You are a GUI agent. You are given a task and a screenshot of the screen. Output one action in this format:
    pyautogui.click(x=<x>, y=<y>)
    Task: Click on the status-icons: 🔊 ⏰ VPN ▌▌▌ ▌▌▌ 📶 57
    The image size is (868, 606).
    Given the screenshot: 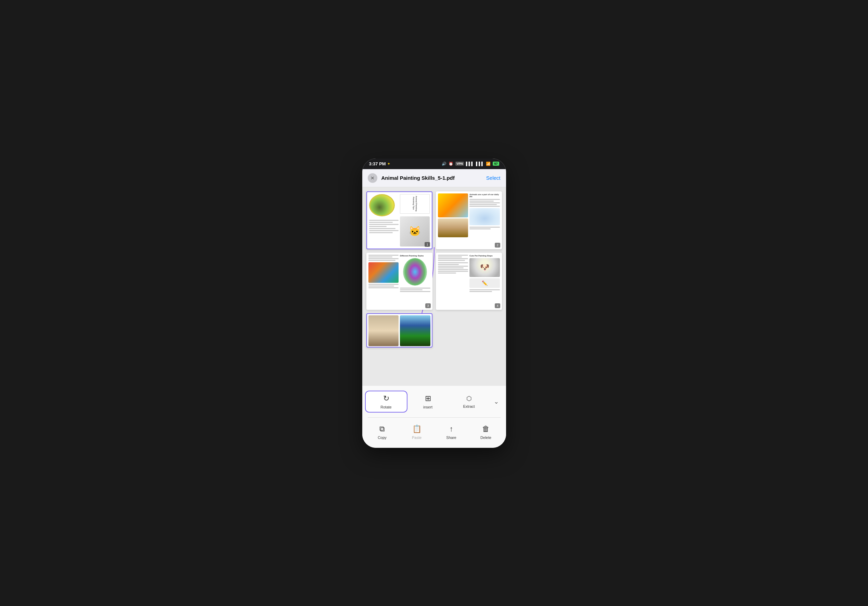 What is the action you would take?
    pyautogui.click(x=470, y=164)
    